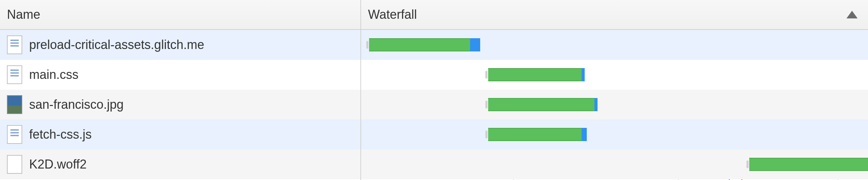 This screenshot has height=180, width=868. Describe the element at coordinates (180, 75) in the screenshot. I see `request-row: main.css` at that location.